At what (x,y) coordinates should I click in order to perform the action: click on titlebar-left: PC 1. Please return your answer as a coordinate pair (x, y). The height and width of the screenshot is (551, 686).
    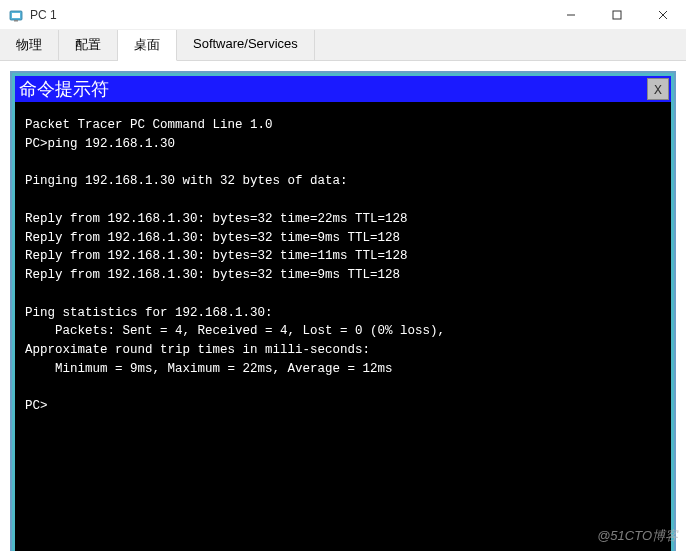
    Looking at the image, I should click on (32, 15).